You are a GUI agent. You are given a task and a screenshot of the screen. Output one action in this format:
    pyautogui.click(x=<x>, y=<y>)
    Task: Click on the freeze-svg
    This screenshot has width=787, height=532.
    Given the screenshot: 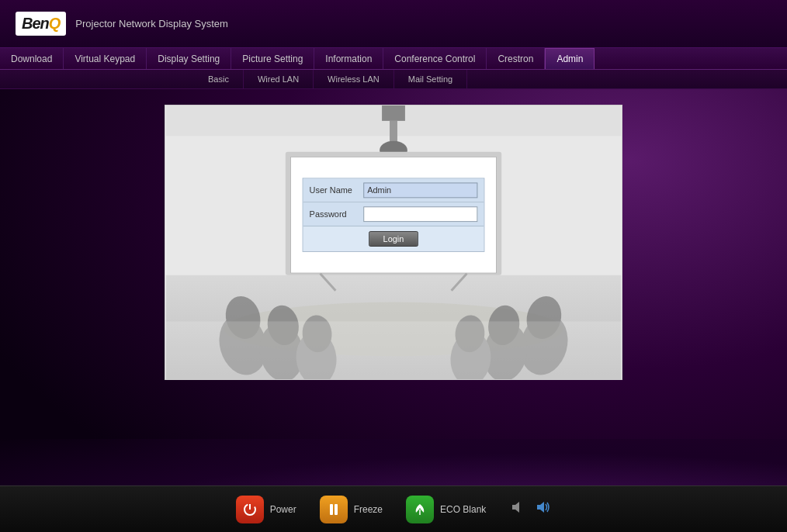 What is the action you would take?
    pyautogui.click(x=334, y=510)
    